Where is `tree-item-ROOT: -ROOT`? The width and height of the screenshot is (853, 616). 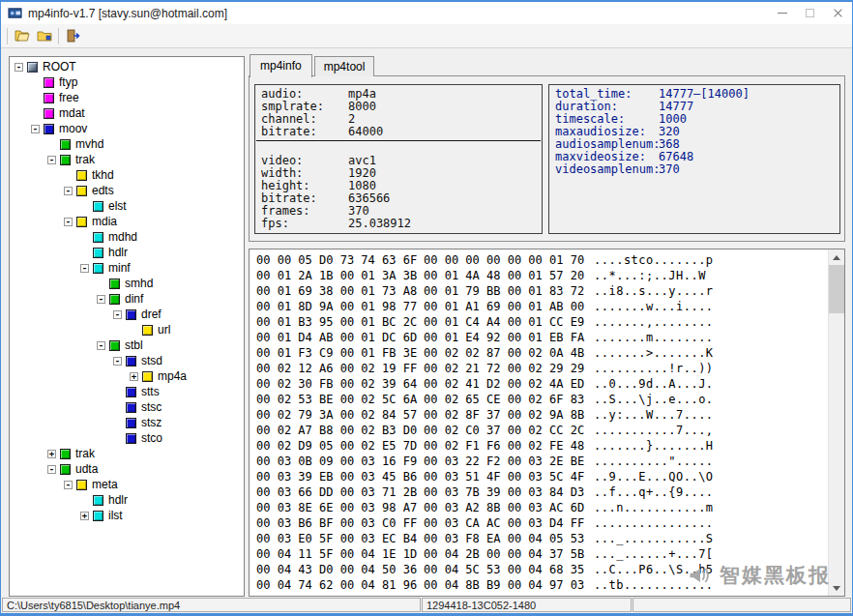
tree-item-ROOT: -ROOT is located at coordinates (127, 67).